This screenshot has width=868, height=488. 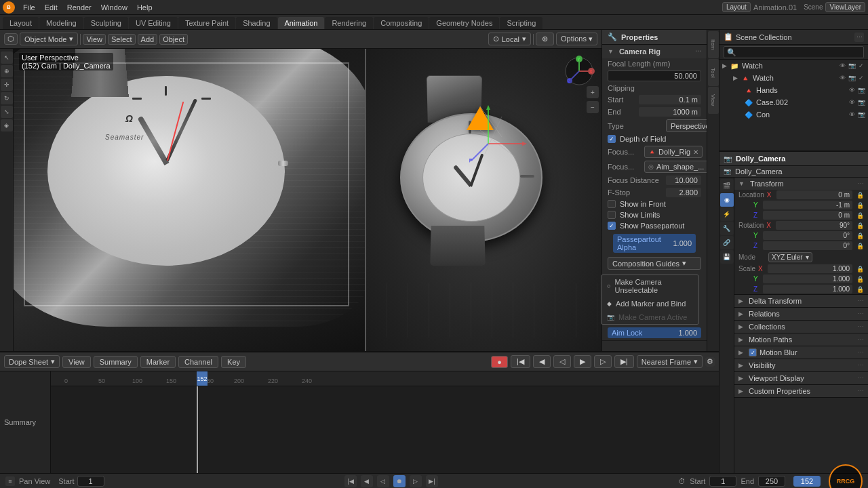 What do you see at coordinates (802, 366) in the screenshot?
I see `visibility-header: Visibility ⋯` at bounding box center [802, 366].